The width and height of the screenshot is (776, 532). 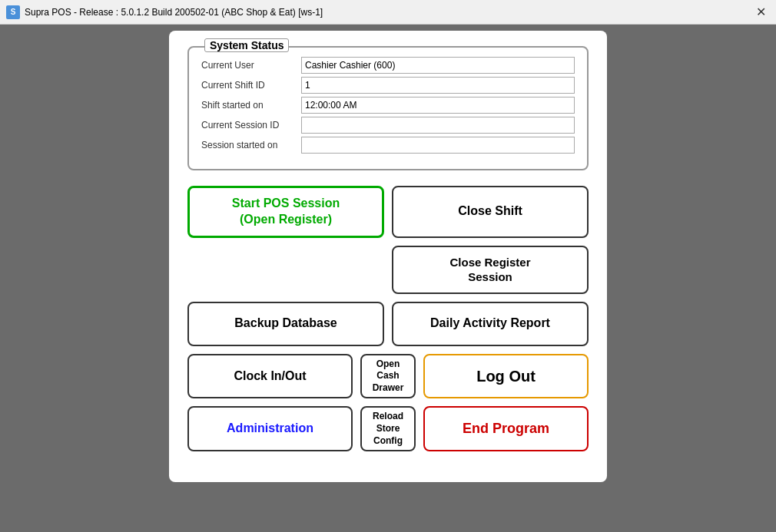 What do you see at coordinates (388, 324) in the screenshot?
I see `third-button-row: Backup Database Daily Activity Report` at bounding box center [388, 324].